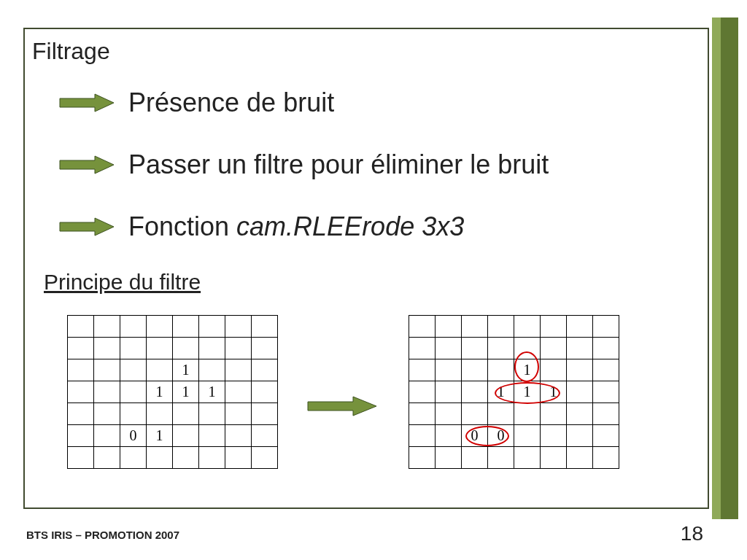 The width and height of the screenshot is (747, 560). I want to click on bullet-3-prefix: Fonction, so click(182, 226).